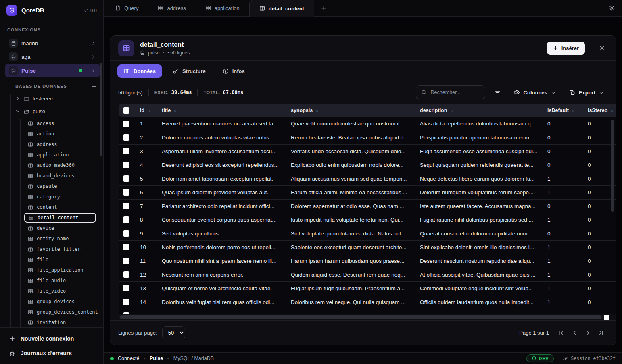  Describe the element at coordinates (189, 71) in the screenshot. I see `view-tab-Structure: Structure` at that location.